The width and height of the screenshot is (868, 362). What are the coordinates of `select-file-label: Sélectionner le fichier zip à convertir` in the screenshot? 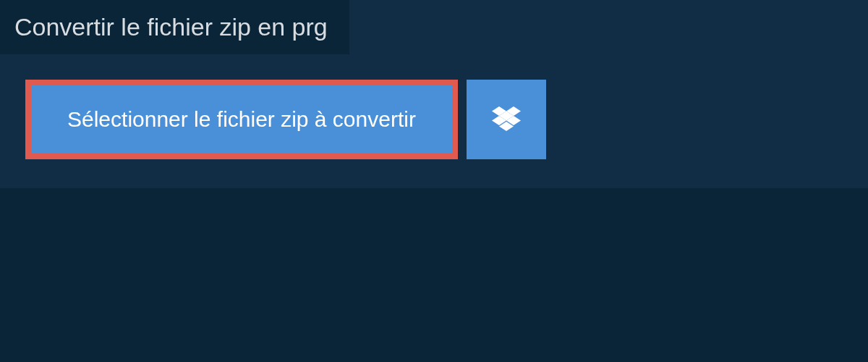 It's located at (242, 119).